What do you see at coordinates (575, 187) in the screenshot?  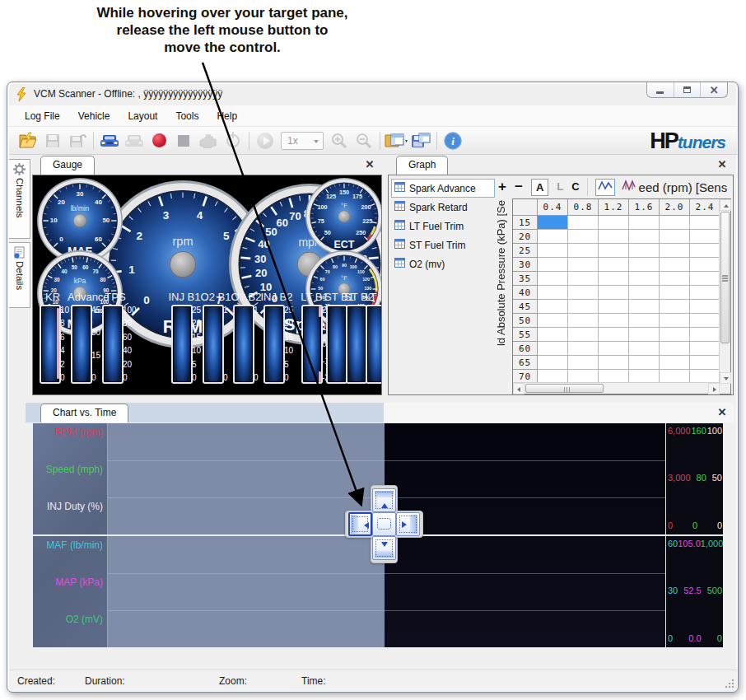 I see `c-mode-button: C` at bounding box center [575, 187].